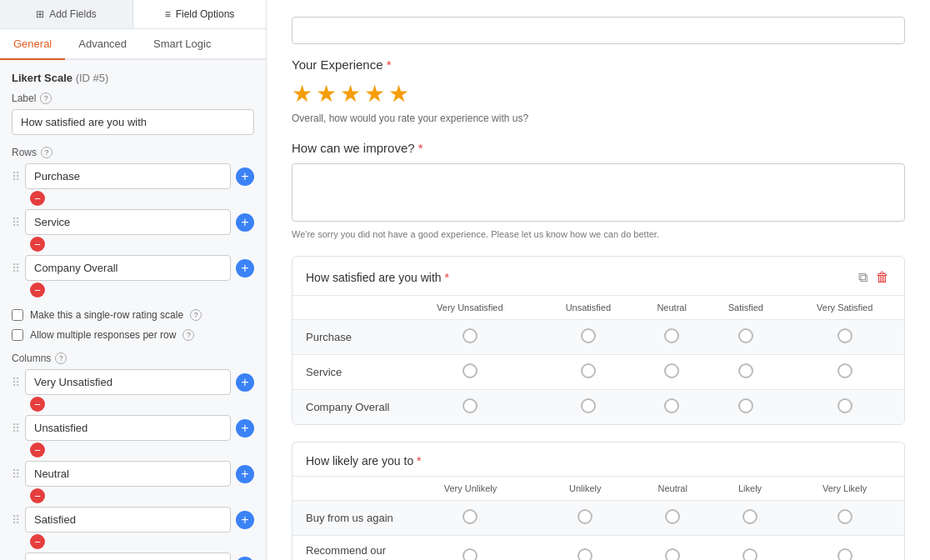  Describe the element at coordinates (470, 488) in the screenshot. I see `likert-2-col-header-1: Very Unlikely` at that location.